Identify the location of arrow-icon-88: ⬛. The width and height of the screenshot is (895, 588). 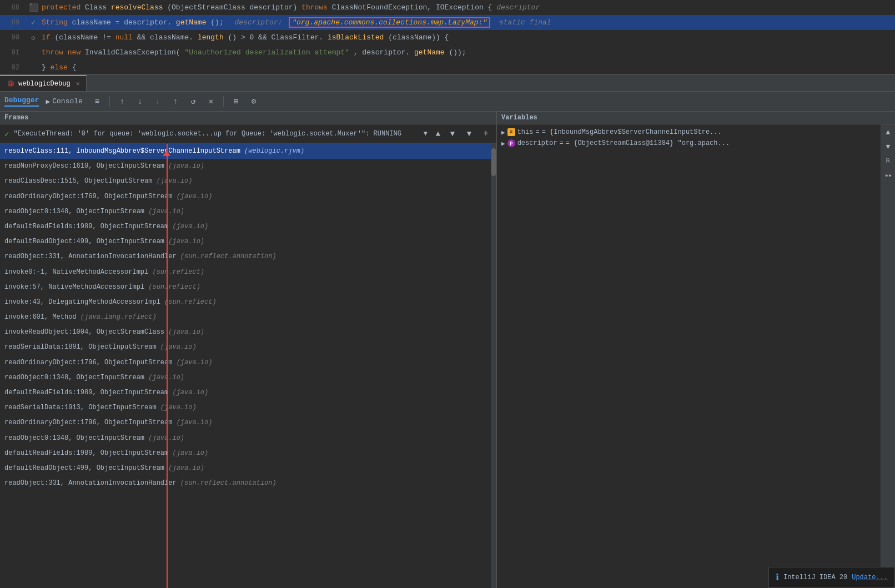
(33, 8).